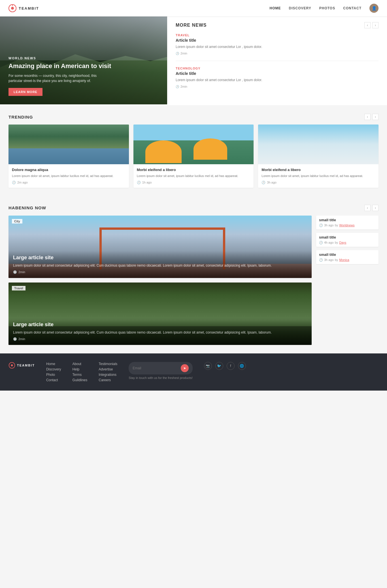  I want to click on trending-card-meta-2: 🕐 3h ago, so click(318, 183).